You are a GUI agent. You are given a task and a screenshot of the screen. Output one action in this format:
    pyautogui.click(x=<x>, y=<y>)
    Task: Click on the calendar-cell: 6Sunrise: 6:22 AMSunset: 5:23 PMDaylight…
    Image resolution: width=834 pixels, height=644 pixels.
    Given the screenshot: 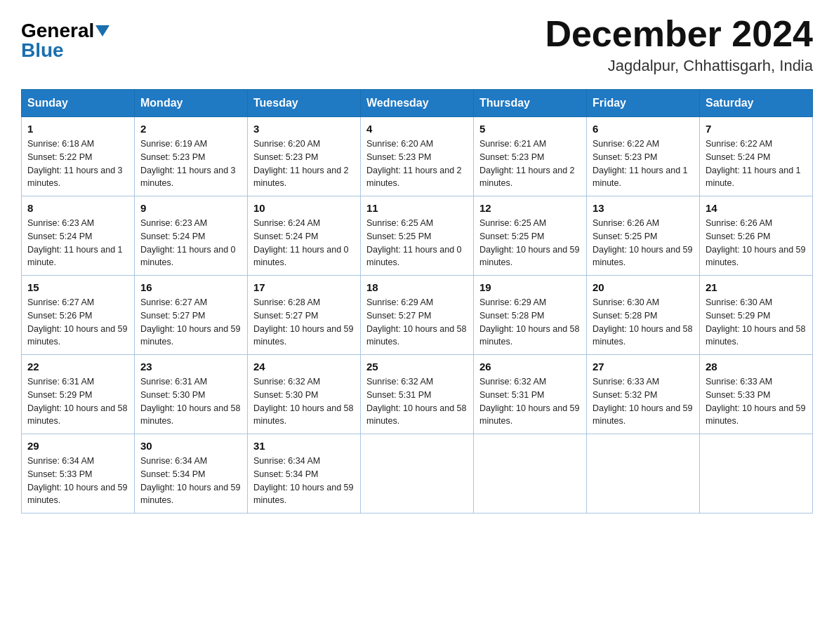 What is the action you would take?
    pyautogui.click(x=643, y=157)
    